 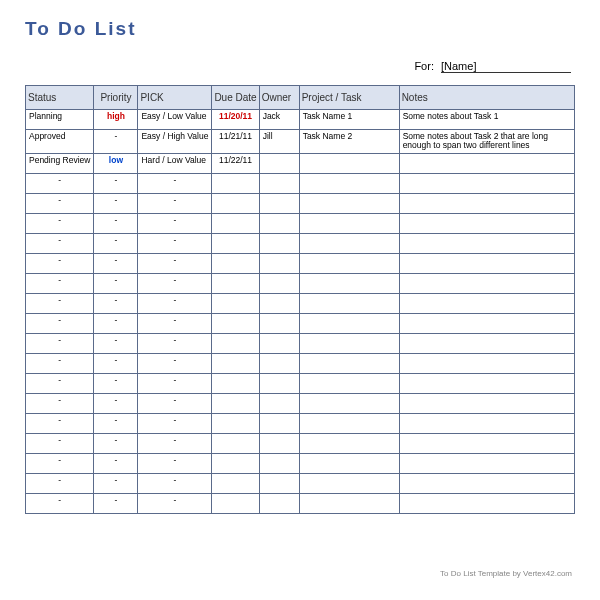 What do you see at coordinates (349, 120) in the screenshot?
I see `cell-project: Task Name 1` at bounding box center [349, 120].